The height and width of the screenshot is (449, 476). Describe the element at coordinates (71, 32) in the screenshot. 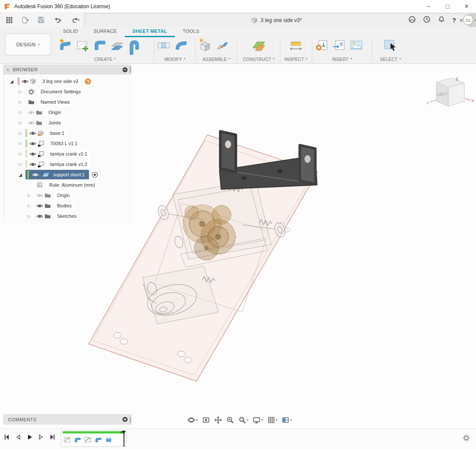

I see `tab-solid: SOLID` at that location.